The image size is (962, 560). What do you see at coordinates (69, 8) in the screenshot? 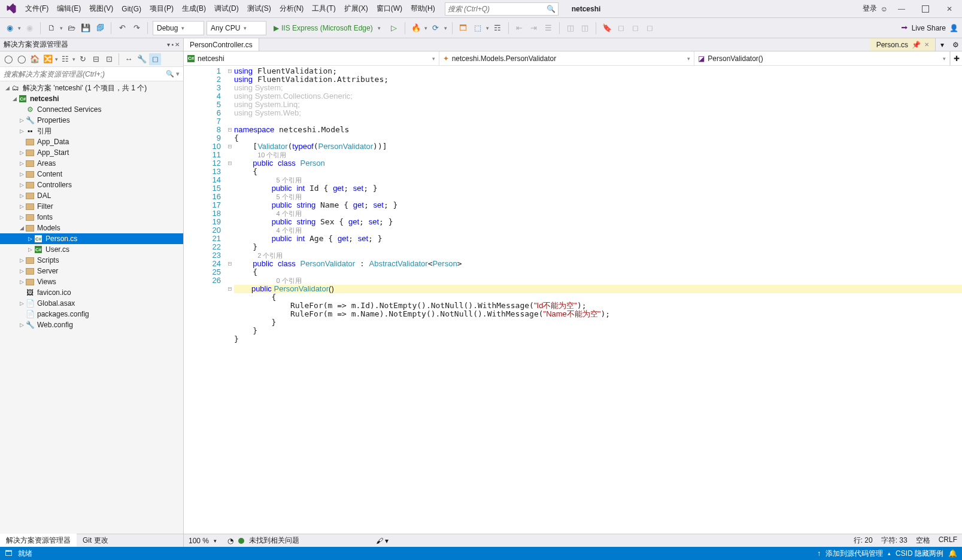
I see `menu-edit: 编辑(E)` at bounding box center [69, 8].